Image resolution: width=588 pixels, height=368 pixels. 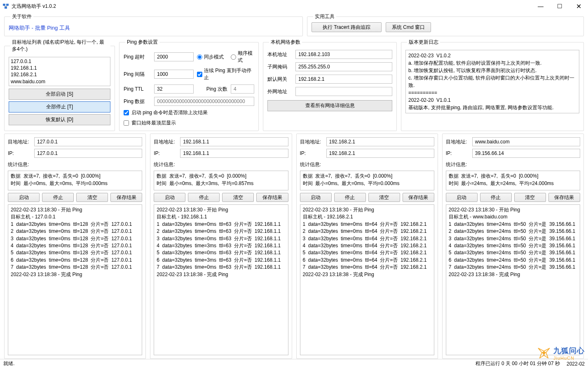 What do you see at coordinates (347, 27) in the screenshot?
I see `tracert-button: 执行 Tracert 路由追踪` at bounding box center [347, 27].